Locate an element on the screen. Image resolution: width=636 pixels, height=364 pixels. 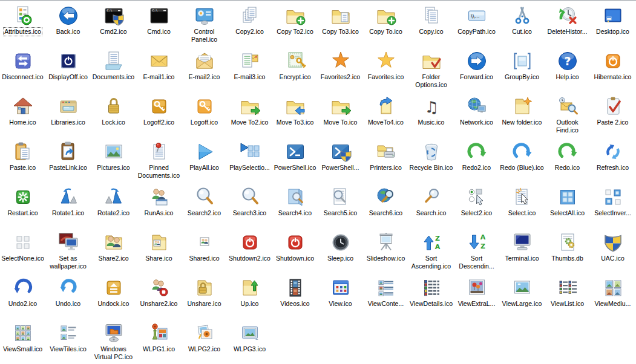
file-restart: Restart.ico is located at coordinates (23, 206).